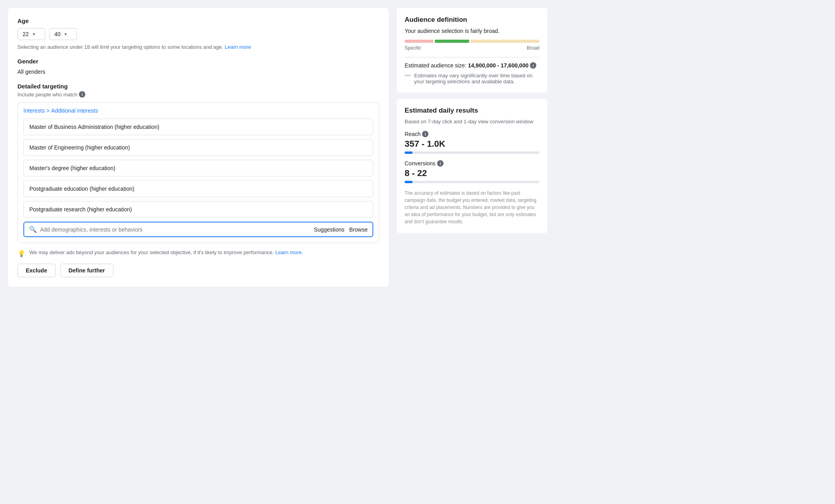 The width and height of the screenshot is (835, 504). What do you see at coordinates (472, 57) in the screenshot?
I see `divider` at bounding box center [472, 57].